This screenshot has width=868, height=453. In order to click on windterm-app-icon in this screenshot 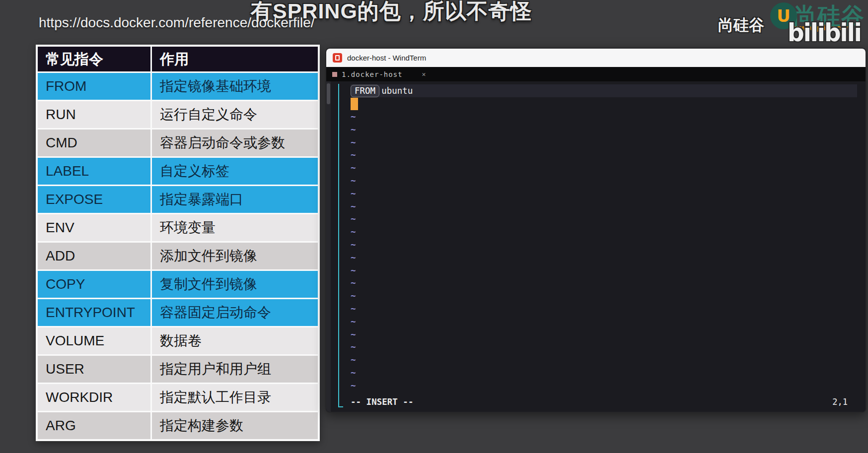, I will do `click(338, 58)`.